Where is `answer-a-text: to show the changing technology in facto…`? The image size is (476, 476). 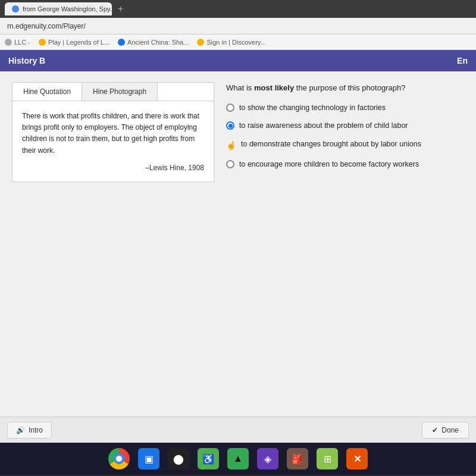 answer-a-text: to show the changing technology in facto… is located at coordinates (312, 108).